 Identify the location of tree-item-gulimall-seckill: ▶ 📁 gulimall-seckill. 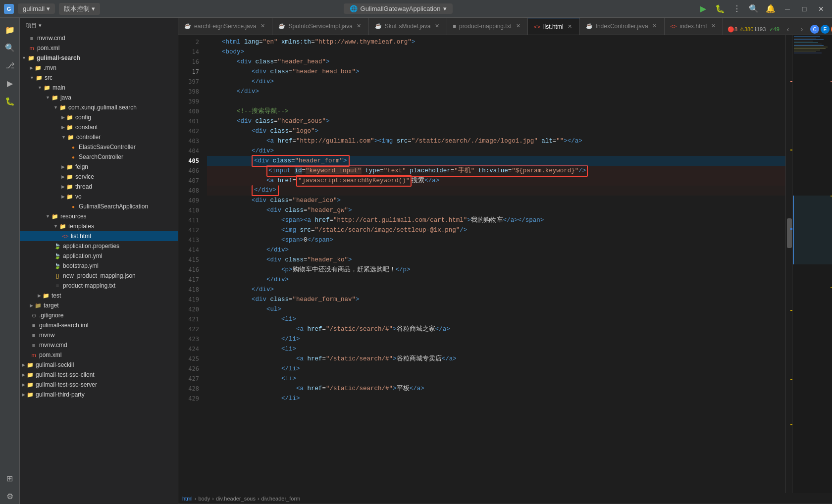
(99, 365).